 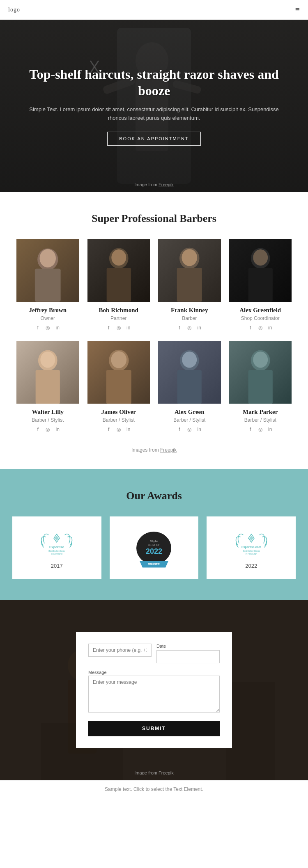 I want to click on expertise-badge-svg-2: Expertise.com Best Barber Shops in Pitts…, so click(x=251, y=543).